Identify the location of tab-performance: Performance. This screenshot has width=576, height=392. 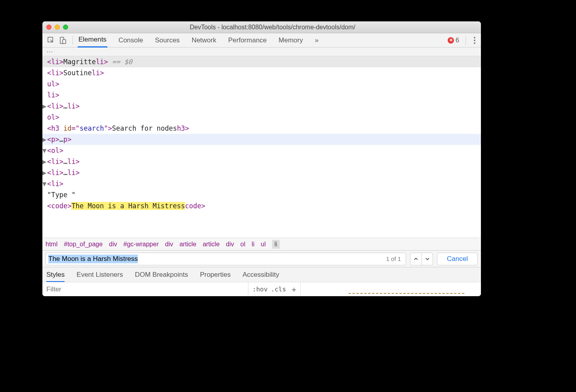
(247, 40).